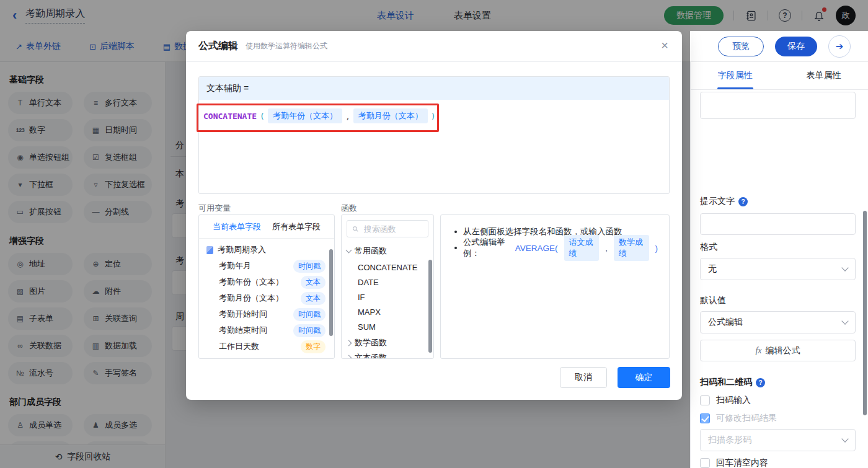  Describe the element at coordinates (631, 248) in the screenshot. I see `example-field-token: 数学成绩` at that location.